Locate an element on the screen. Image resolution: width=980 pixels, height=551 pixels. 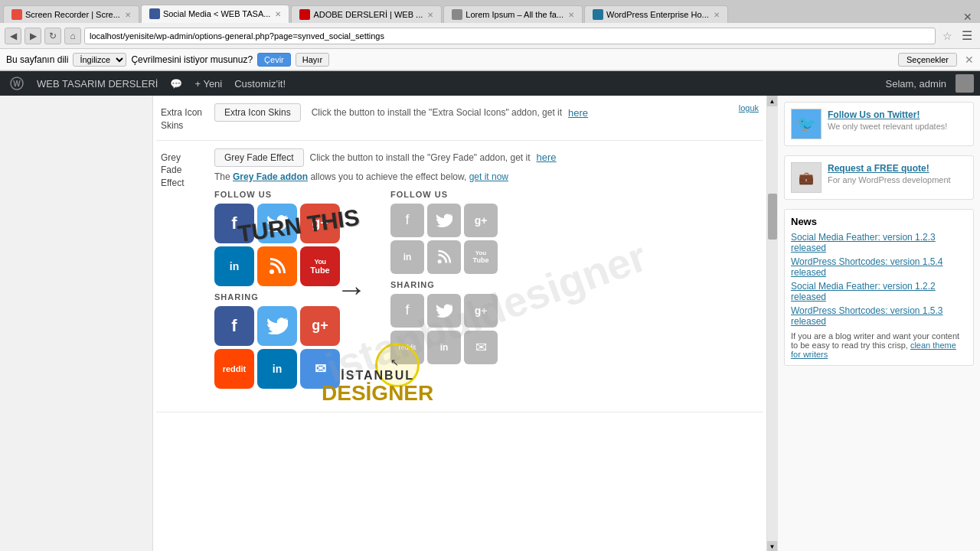
gp-icon-grey: g+ is located at coordinates (481, 220).